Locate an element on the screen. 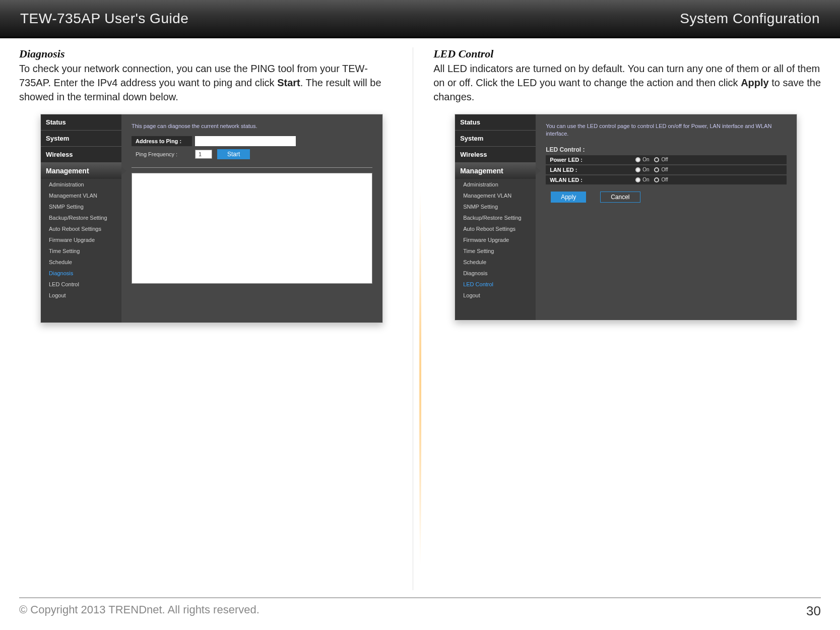  led-screenshot: Status System Wireless Management Admini… is located at coordinates (626, 217).